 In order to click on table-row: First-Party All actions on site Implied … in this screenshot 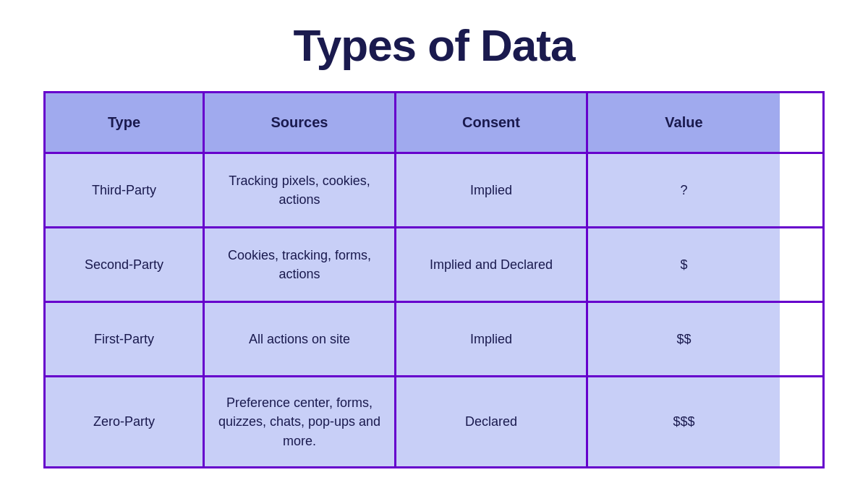, I will do `click(434, 340)`.